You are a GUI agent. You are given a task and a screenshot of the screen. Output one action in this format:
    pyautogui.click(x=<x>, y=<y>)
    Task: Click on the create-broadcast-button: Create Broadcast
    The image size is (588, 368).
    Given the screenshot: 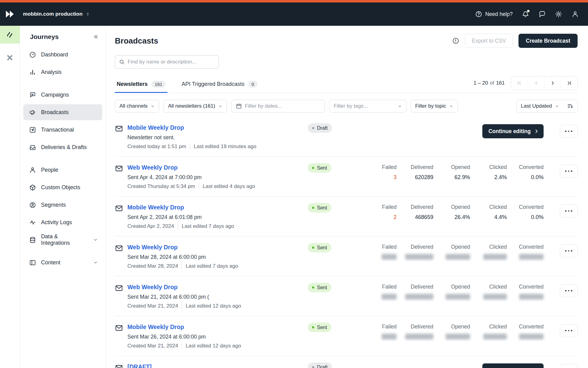 What is the action you would take?
    pyautogui.click(x=548, y=41)
    